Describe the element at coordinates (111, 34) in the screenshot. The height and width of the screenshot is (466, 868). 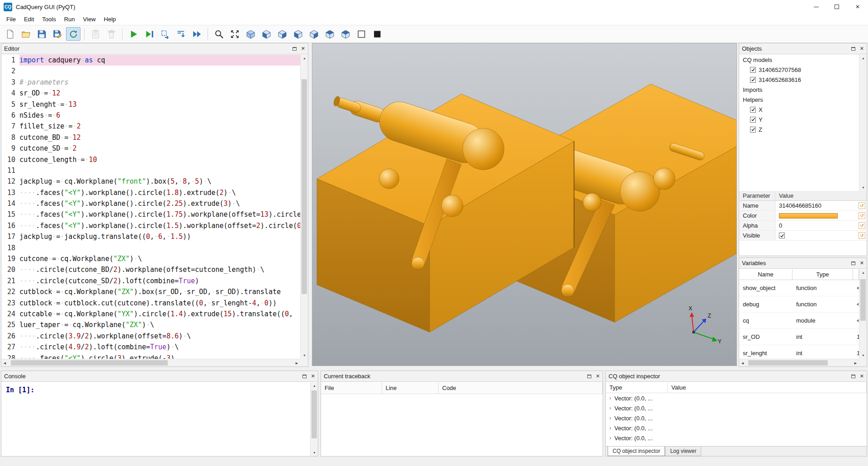
I see `delete-button` at that location.